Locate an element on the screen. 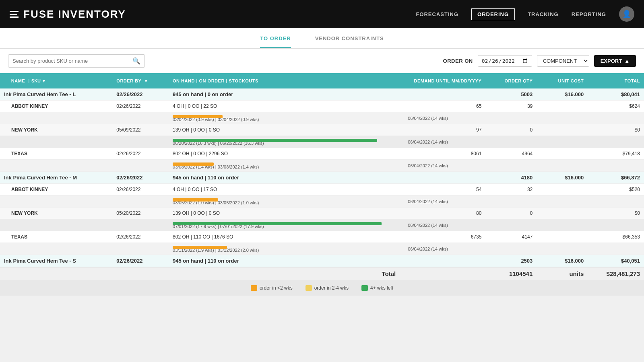 The height and width of the screenshot is (362, 644). legend-orange-dot is located at coordinates (254, 288).